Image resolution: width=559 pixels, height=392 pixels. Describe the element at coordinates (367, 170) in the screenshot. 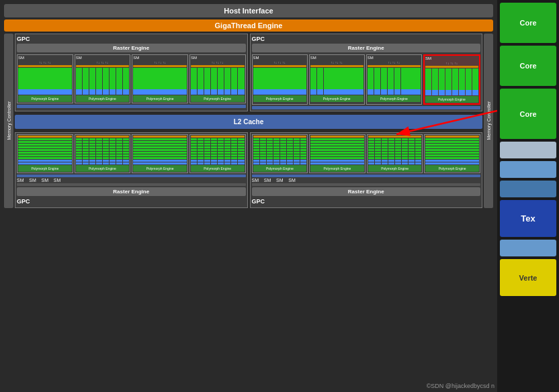

I see `bottom-right-gpc: Polymorph Engine` at that location.